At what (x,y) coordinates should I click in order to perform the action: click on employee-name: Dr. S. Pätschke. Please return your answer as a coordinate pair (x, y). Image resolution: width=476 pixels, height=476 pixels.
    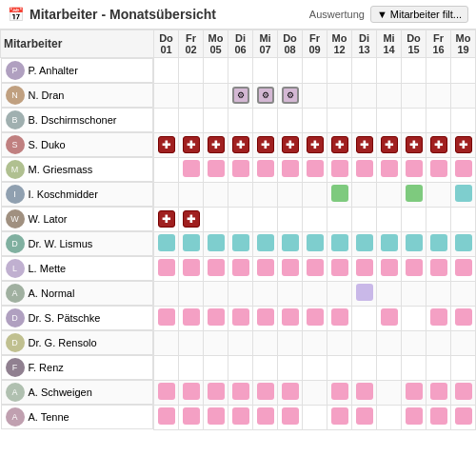
    Looking at the image, I should click on (65, 318).